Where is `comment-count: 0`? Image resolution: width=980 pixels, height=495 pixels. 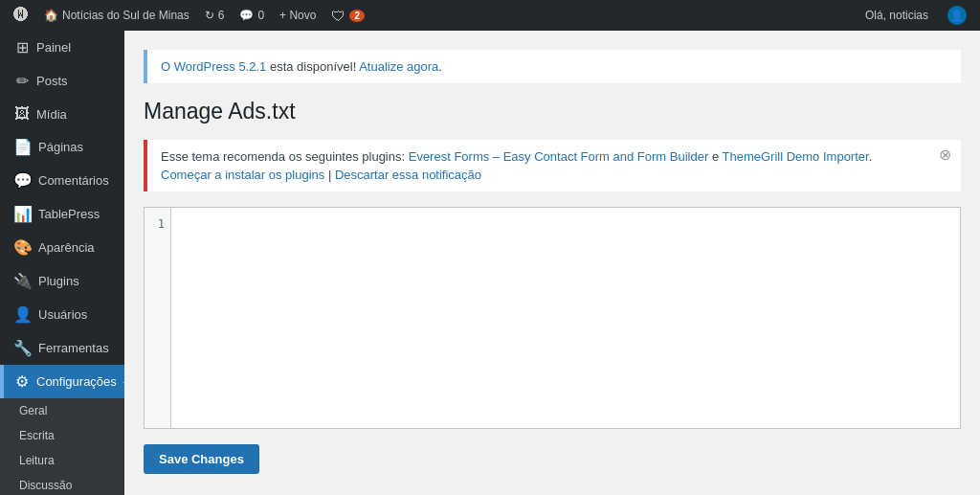
comment-count: 0 is located at coordinates (260, 15).